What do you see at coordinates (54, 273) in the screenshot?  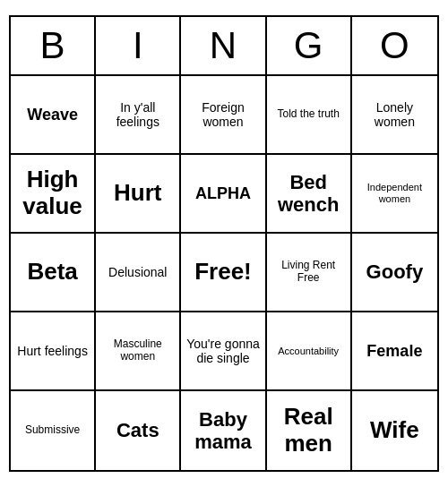 I see `bingo-cell: Beta` at bounding box center [54, 273].